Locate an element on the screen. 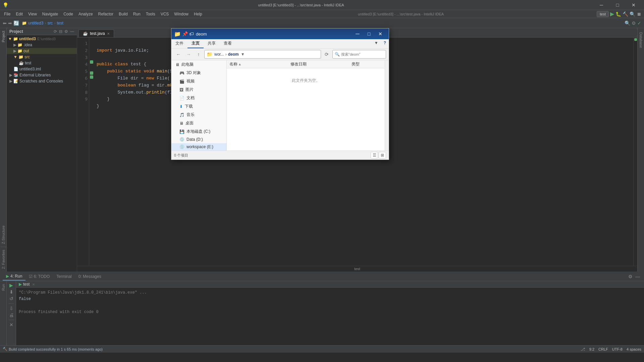  run-config-dropdown: test is located at coordinates (603, 14).